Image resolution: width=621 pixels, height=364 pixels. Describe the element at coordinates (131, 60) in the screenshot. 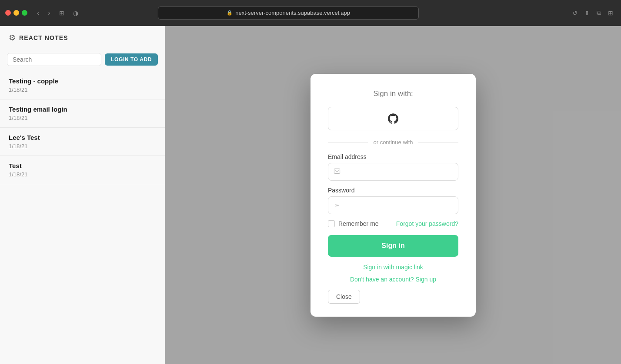

I see `login-to-add-button: LOGIN TO ADD` at that location.